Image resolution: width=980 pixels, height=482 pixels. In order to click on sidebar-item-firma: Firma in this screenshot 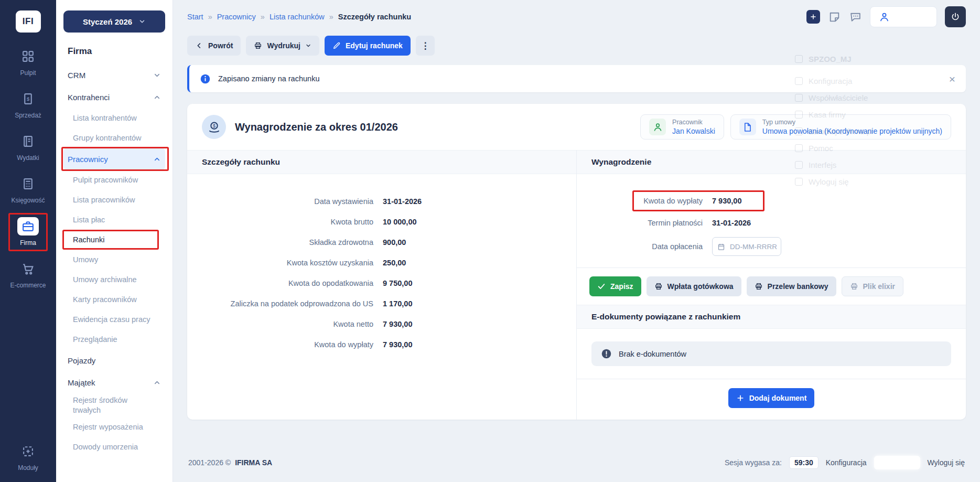, I will do `click(28, 232)`.